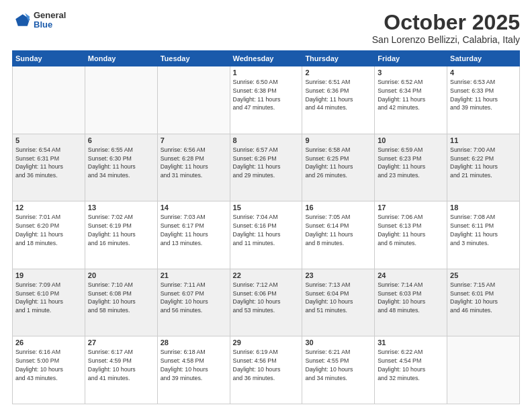 The width and height of the screenshot is (532, 411). I want to click on calendar-cell: 24Sunrise: 7:14 AM Sunset: 6:03 PM Dayli…, so click(411, 302).